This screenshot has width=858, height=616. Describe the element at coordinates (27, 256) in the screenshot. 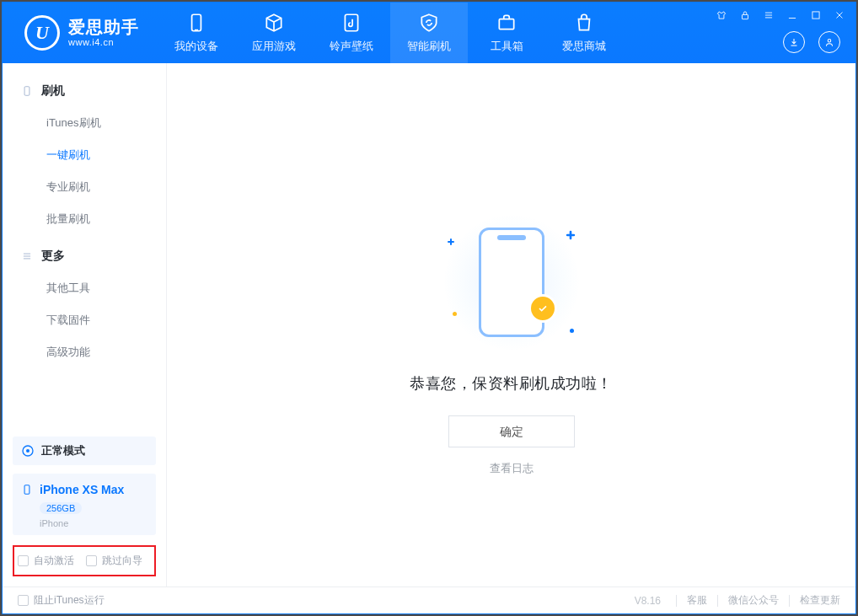

I see `list-icon` at that location.